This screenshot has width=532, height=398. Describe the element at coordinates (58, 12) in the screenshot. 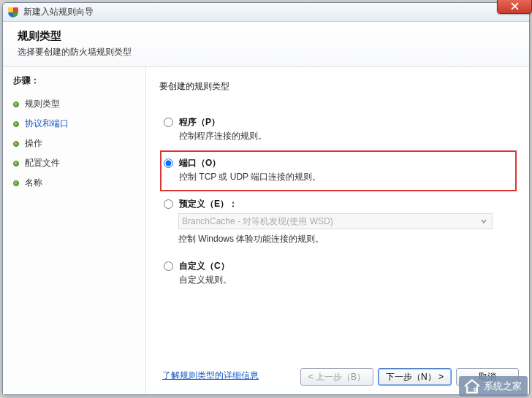

I see `window-title: 新建入站规则向导` at that location.